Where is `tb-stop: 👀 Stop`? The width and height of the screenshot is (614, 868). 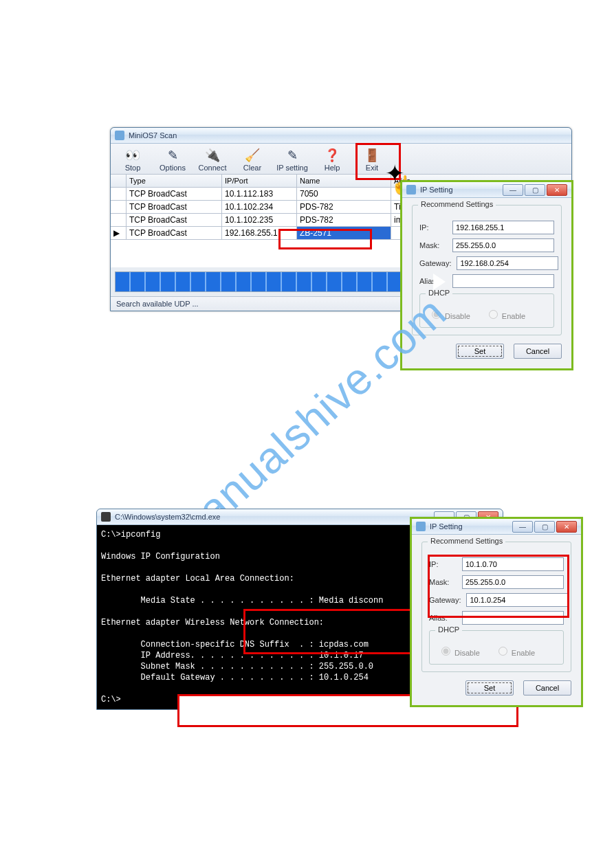
tb-stop: 👀 Stop is located at coordinates (133, 159).